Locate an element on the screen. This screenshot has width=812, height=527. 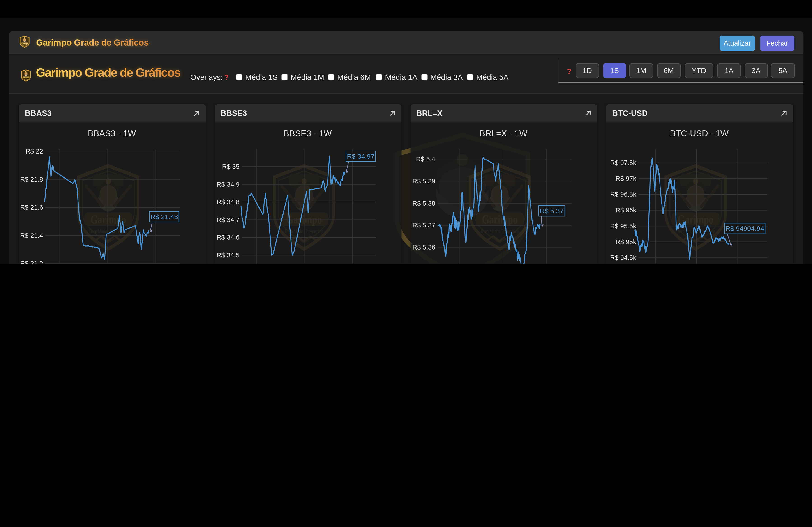
svg-text: BBSE3 - 1W is located at coordinates (307, 134).